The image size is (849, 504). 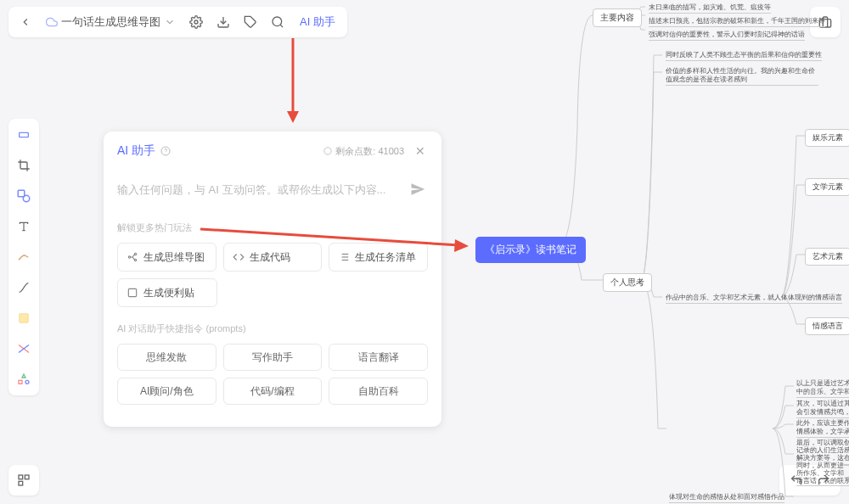 I want to click on send-button, so click(x=418, y=189).